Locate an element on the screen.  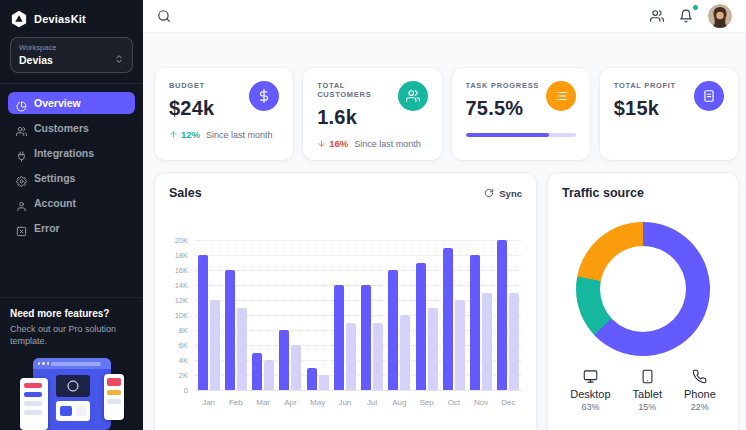
stat-label: BUDGET is located at coordinates (192, 86).